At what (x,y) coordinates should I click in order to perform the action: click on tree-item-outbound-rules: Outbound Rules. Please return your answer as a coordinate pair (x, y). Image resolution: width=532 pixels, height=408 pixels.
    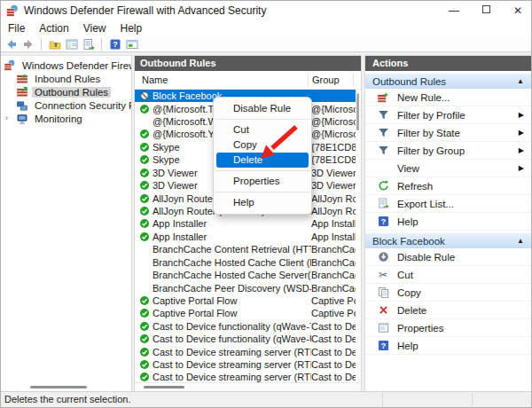
    Looking at the image, I should click on (66, 92).